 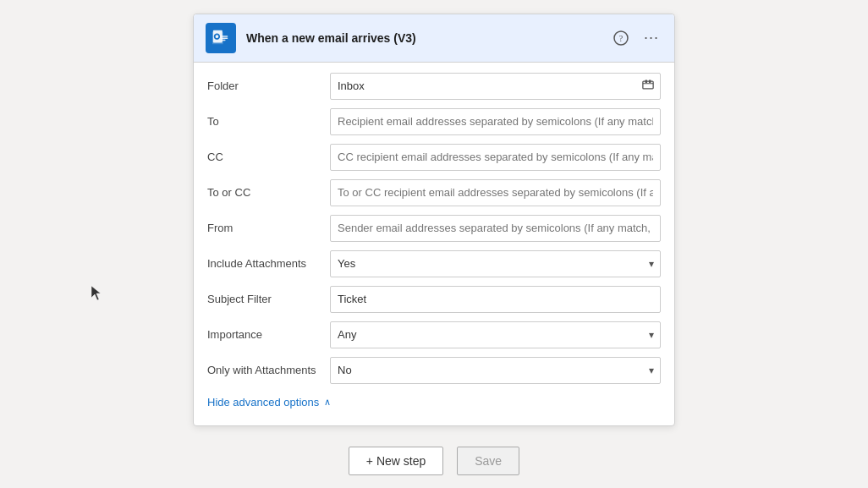 What do you see at coordinates (496, 86) in the screenshot?
I see `folder-input` at bounding box center [496, 86].